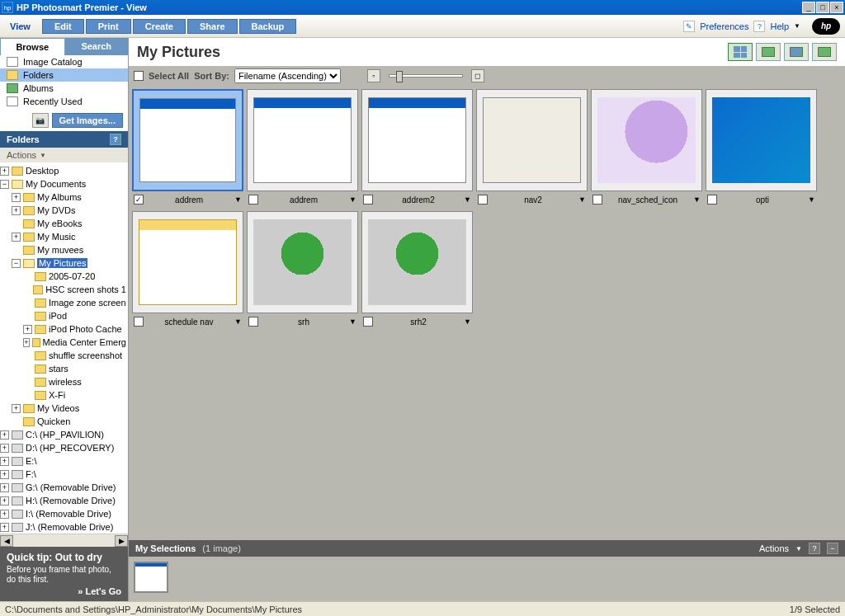 The height and width of the screenshot is (616, 845). What do you see at coordinates (63, 26) in the screenshot?
I see `edit-button: Edit` at bounding box center [63, 26].